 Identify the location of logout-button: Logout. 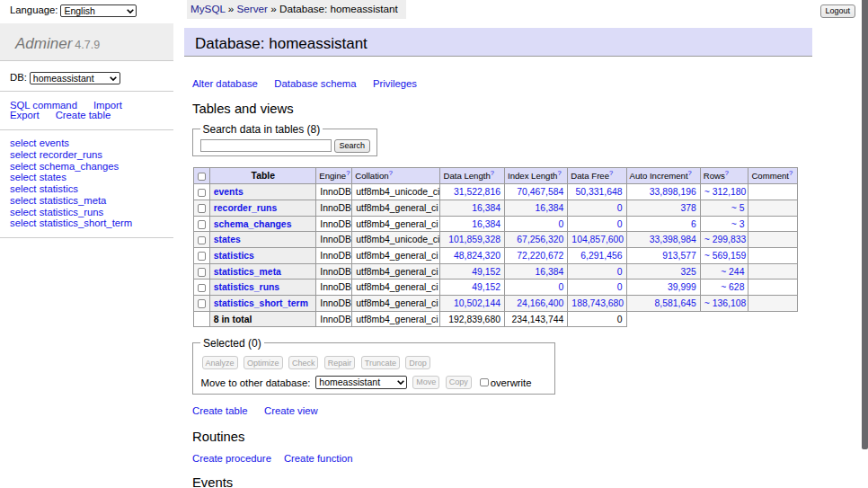
(837, 11).